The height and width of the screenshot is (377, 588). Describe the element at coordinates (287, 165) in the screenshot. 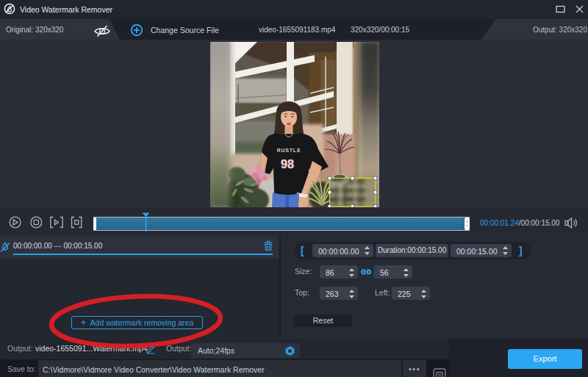

I see `svg-text: 98` at that location.